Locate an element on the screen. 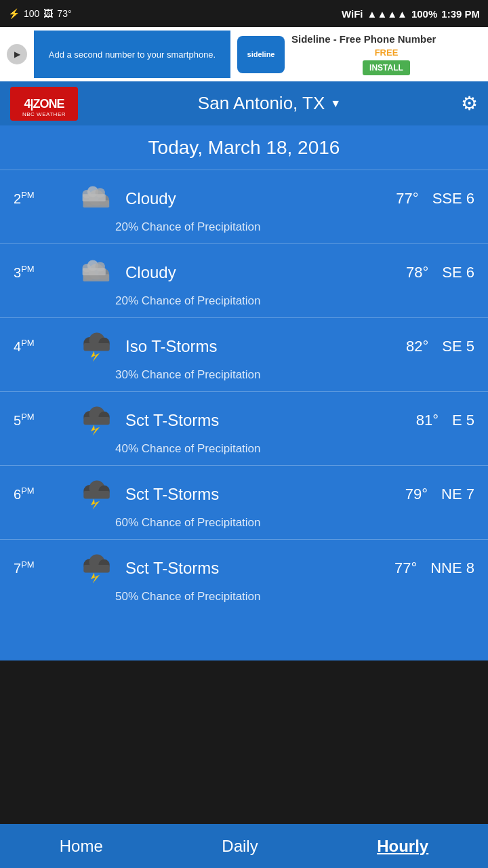 The image size is (488, 868). weather-row: 7PM Sct T-Storms 77° NNE 8 50% Chance of… is located at coordinates (244, 576).